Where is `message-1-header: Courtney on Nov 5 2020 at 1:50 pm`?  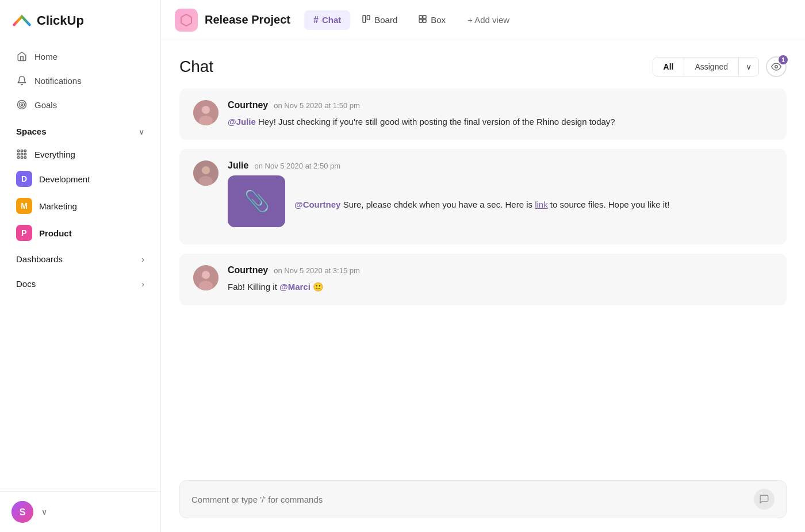 message-1-header: Courtney on Nov 5 2020 at 1:50 pm is located at coordinates (500, 105).